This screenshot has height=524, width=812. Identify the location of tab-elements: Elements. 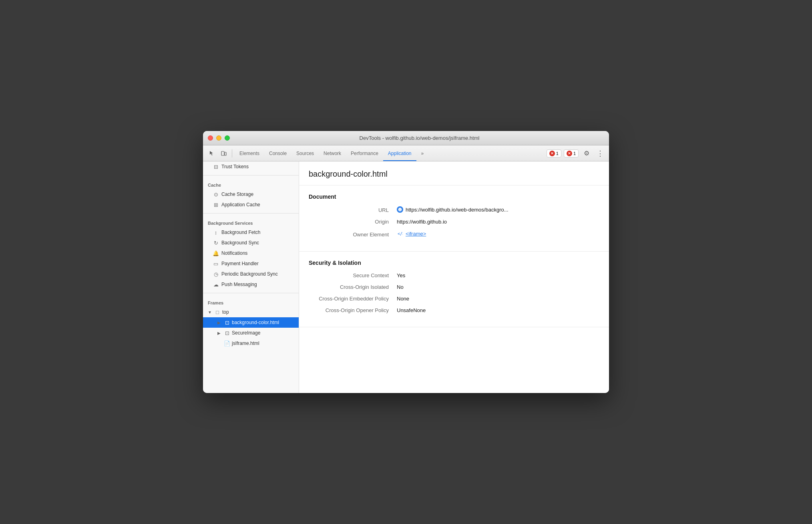
(249, 154).